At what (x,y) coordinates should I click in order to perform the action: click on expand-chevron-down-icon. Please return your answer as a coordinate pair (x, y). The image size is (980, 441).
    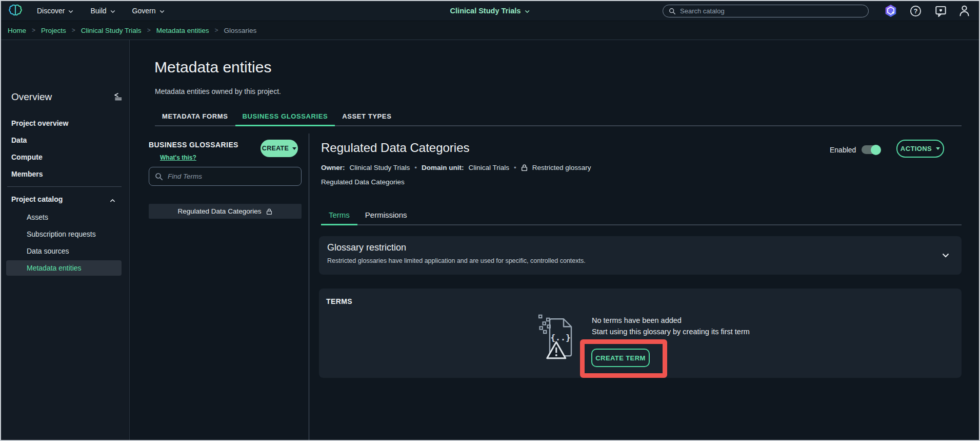
    Looking at the image, I should click on (946, 255).